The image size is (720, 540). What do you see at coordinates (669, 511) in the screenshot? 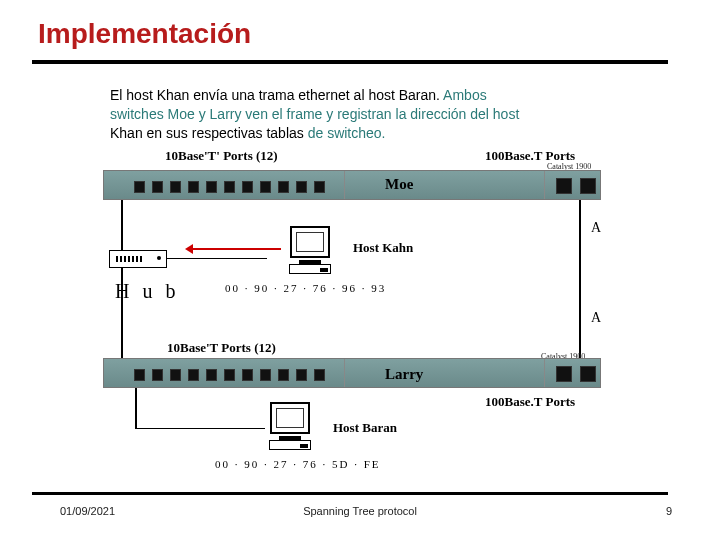
I see `footer-page-number: 9` at bounding box center [669, 511].